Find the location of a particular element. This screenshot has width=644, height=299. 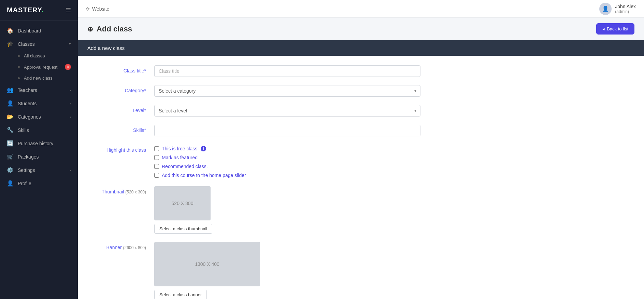

page-header: ⊕ Add class ◂ Back to list is located at coordinates (361, 29).